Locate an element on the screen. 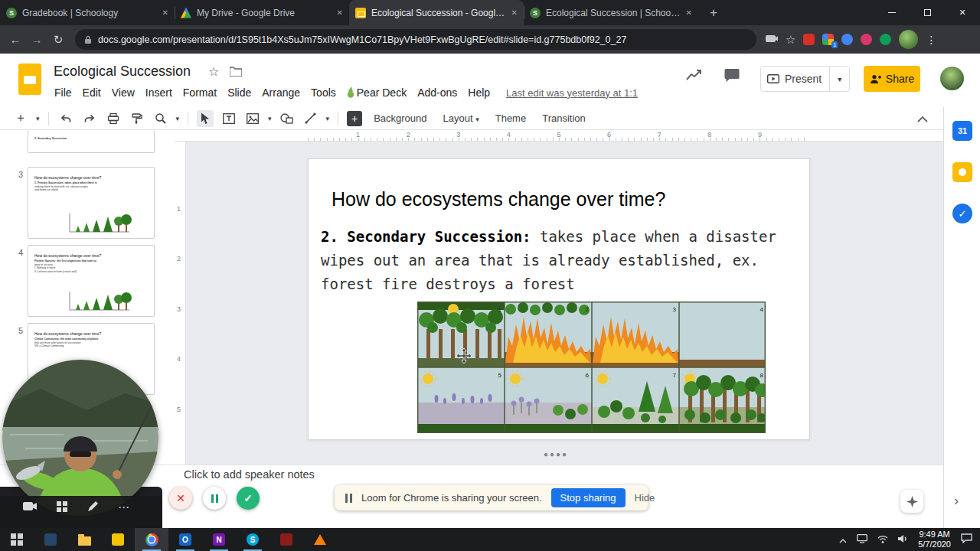 Image resolution: width=980 pixels, height=551 pixels. taskbar-app-blue is located at coordinates (51, 540).